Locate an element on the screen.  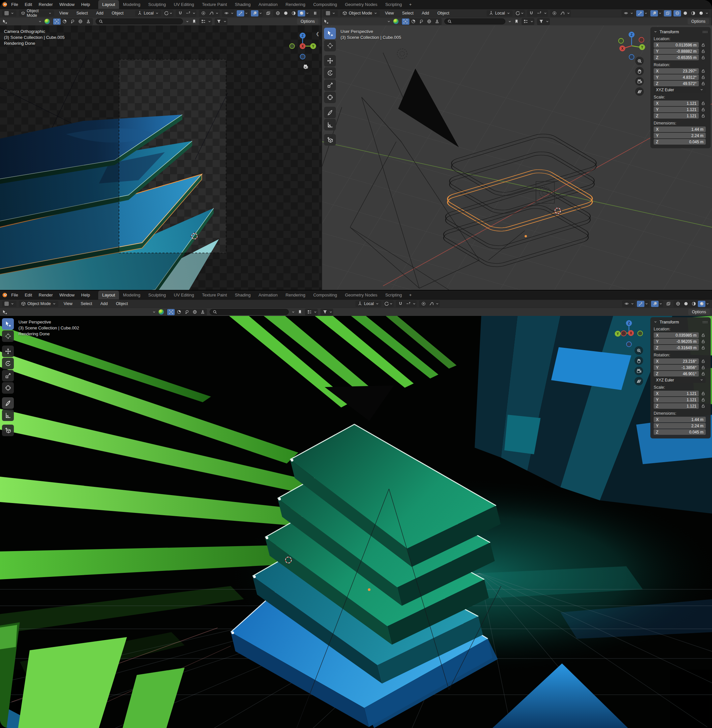
menu-render: Render is located at coordinates (46, 4).